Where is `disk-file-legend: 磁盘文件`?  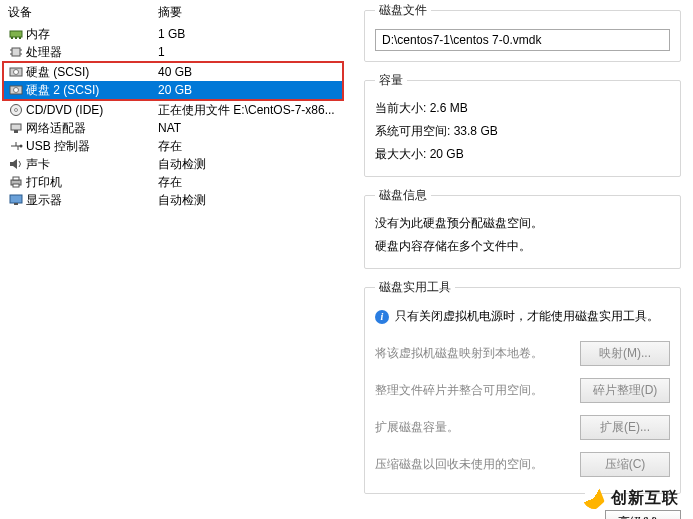 disk-file-legend: 磁盘文件 is located at coordinates (403, 10).